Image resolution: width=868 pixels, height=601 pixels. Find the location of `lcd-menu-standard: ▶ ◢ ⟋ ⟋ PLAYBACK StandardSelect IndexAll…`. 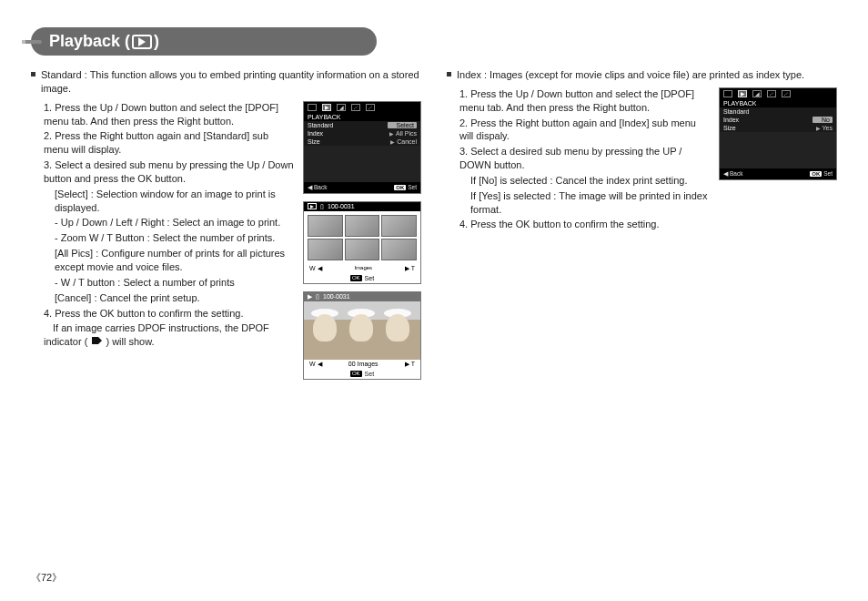

lcd-menu-standard: ▶ ◢ ⟋ ⟋ PLAYBACK StandardSelect IndexAll… is located at coordinates (362, 148).